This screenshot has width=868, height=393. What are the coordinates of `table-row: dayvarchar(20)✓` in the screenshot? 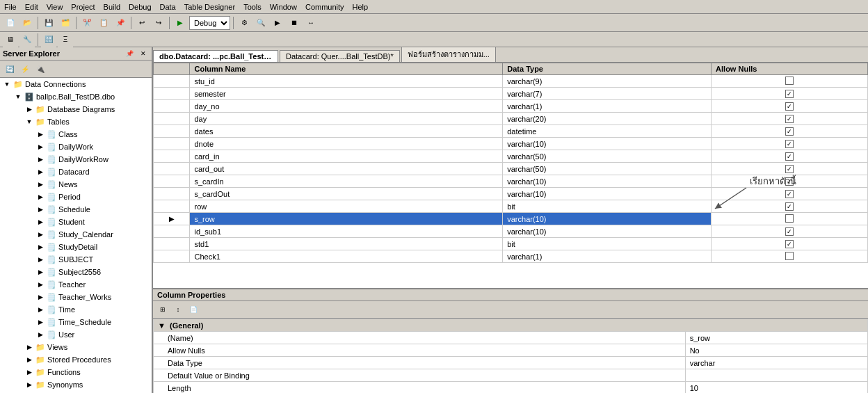 It's located at (511, 119).